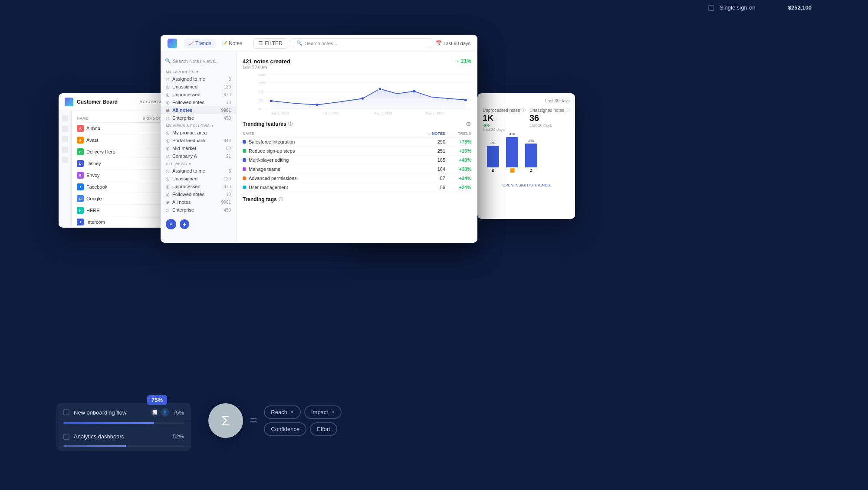  I want to click on sidebar-search: 🔍 Search Notes views..., so click(198, 61).